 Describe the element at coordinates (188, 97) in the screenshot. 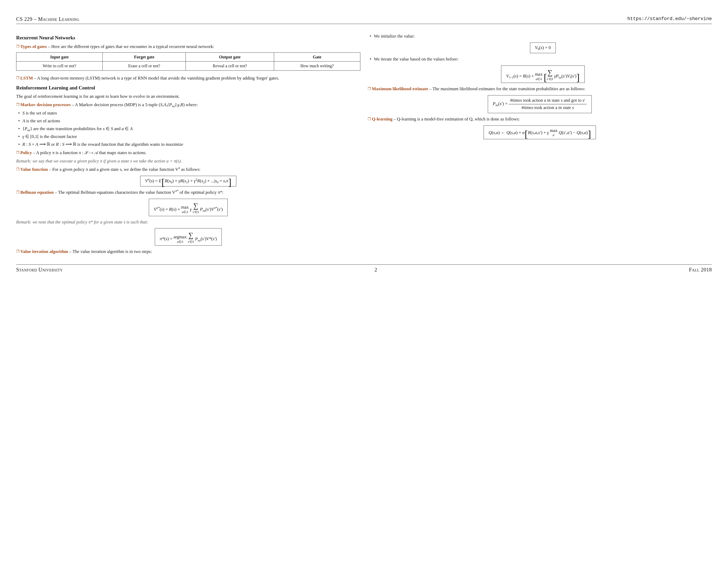

I see `rl-intro: The goal of reinforcement learning is fo…` at that location.